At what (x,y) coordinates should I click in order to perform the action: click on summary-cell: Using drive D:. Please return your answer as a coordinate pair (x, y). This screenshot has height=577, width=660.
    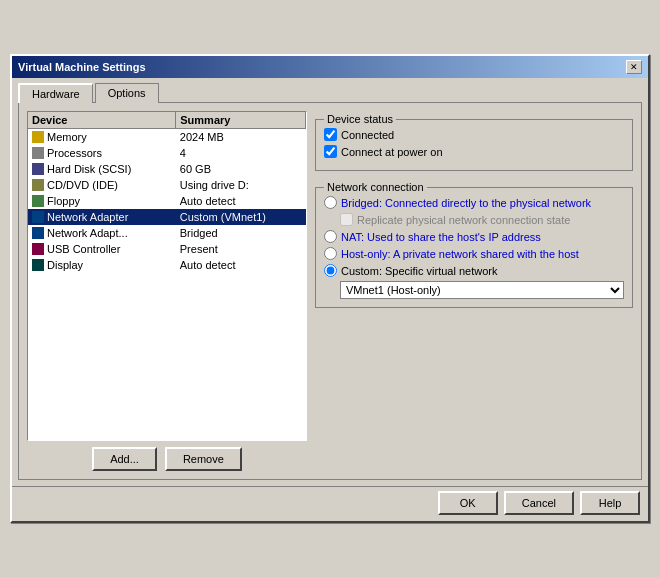
    Looking at the image, I should click on (241, 185).